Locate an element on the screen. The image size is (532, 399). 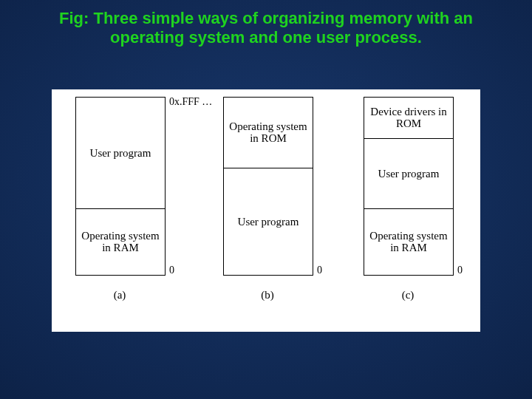
memory-stack-a: User program Operating system in RAM 0x.… is located at coordinates (120, 186).